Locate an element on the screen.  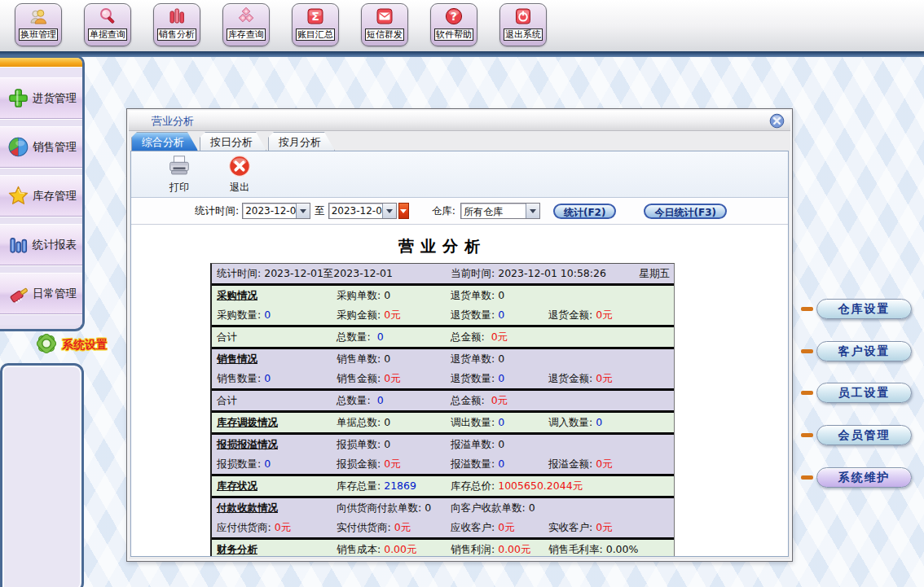
report-text: 报损报溢情况 is located at coordinates (248, 445).